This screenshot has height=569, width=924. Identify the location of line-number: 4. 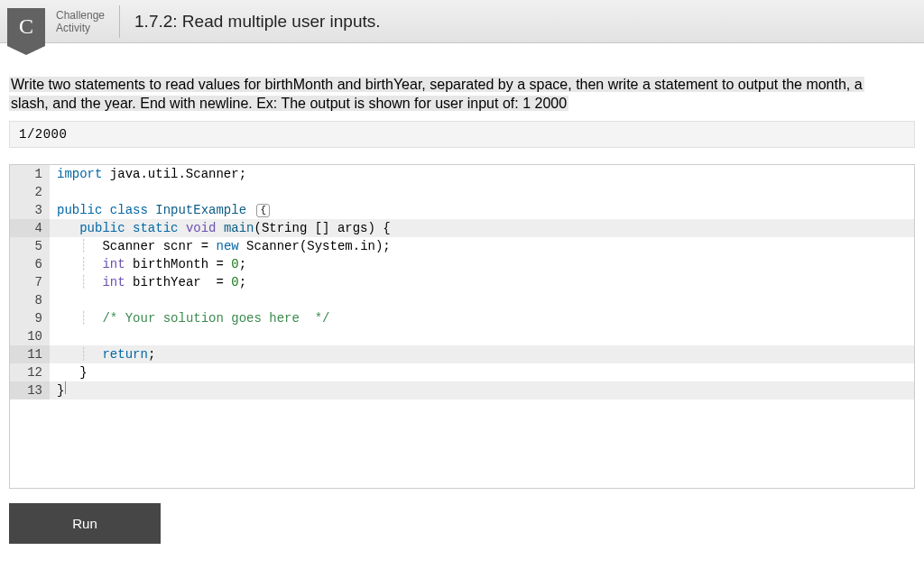
(30, 228).